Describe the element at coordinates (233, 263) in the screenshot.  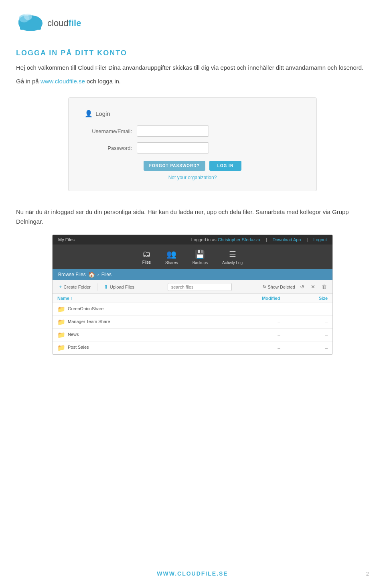
I see `activity-nav-label: Activity Log` at that location.